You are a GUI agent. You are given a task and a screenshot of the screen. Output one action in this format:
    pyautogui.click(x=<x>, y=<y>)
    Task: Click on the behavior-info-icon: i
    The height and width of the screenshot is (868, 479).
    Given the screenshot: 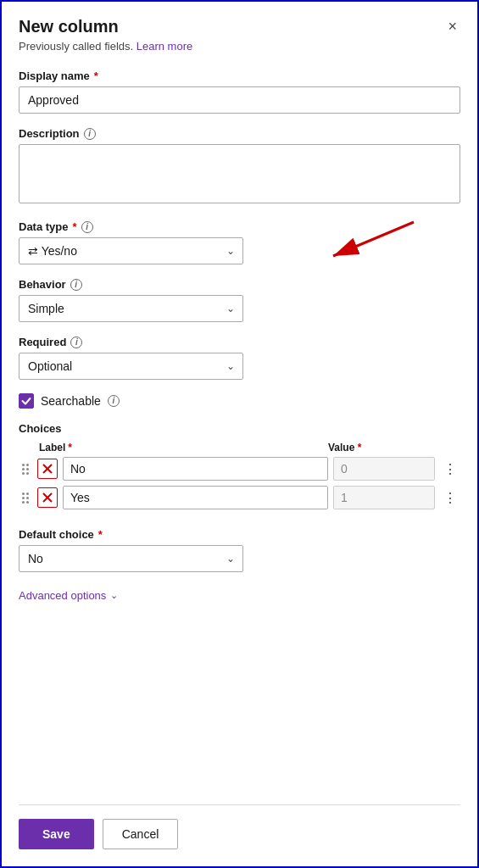 What is the action you would take?
    pyautogui.click(x=76, y=285)
    